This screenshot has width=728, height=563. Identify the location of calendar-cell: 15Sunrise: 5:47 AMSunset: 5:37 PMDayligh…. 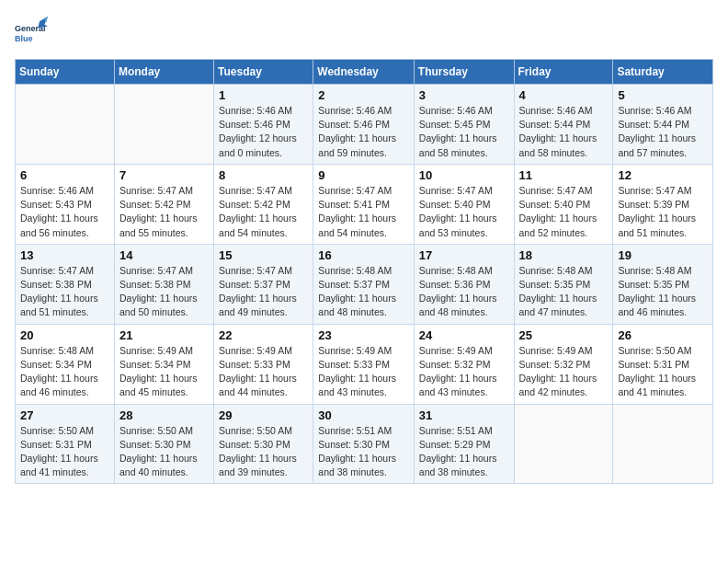
(264, 283).